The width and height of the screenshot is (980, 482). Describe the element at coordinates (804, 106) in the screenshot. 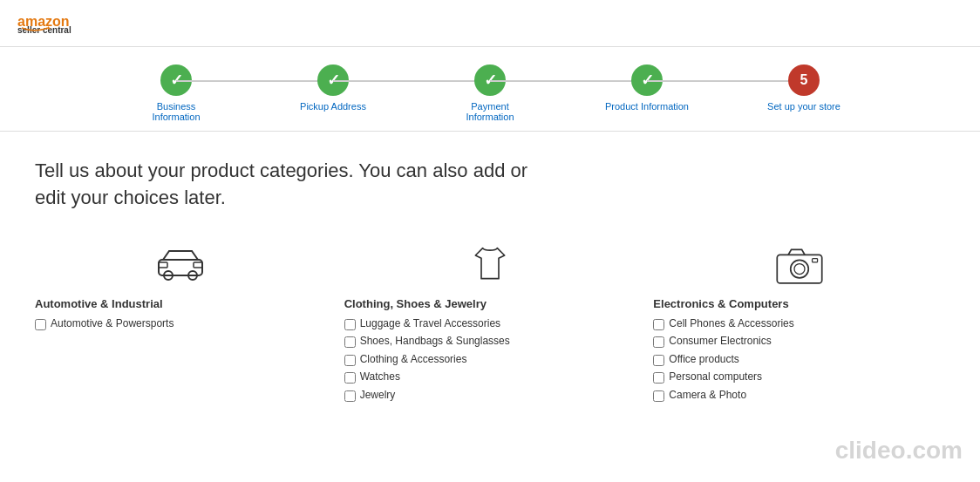

I see `step-5-label: Set up your store` at that location.